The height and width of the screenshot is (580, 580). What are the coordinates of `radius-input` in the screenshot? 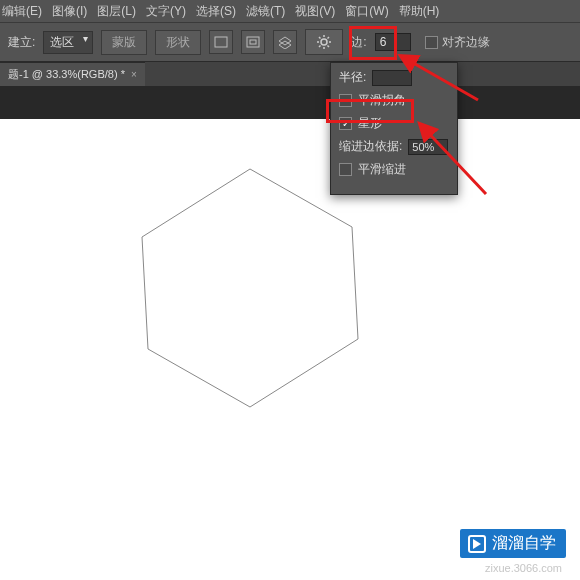 It's located at (392, 78).